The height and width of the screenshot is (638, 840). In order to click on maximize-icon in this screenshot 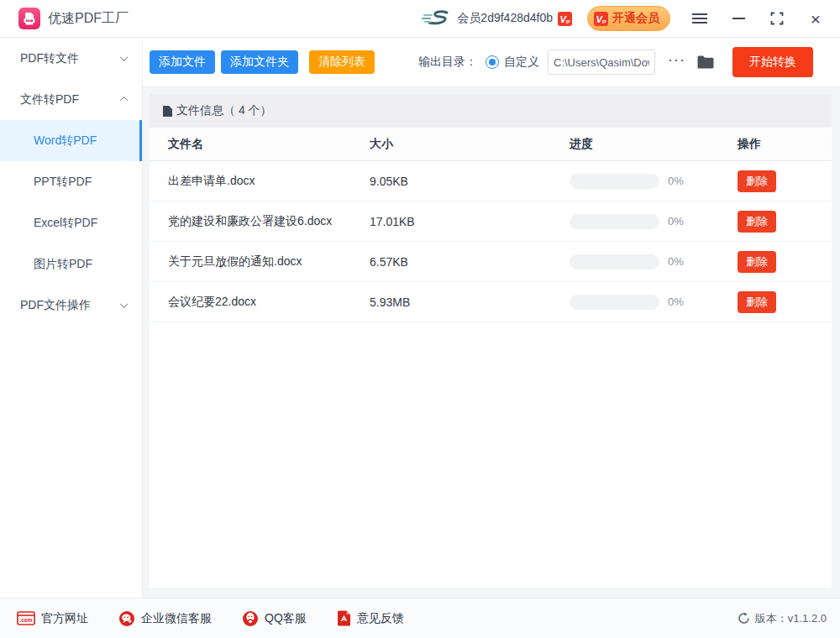, I will do `click(777, 18)`.